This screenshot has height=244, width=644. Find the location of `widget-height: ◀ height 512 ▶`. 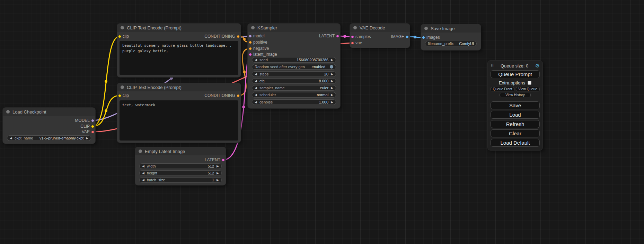

widget-height: ◀ height 512 ▶ is located at coordinates (180, 173).